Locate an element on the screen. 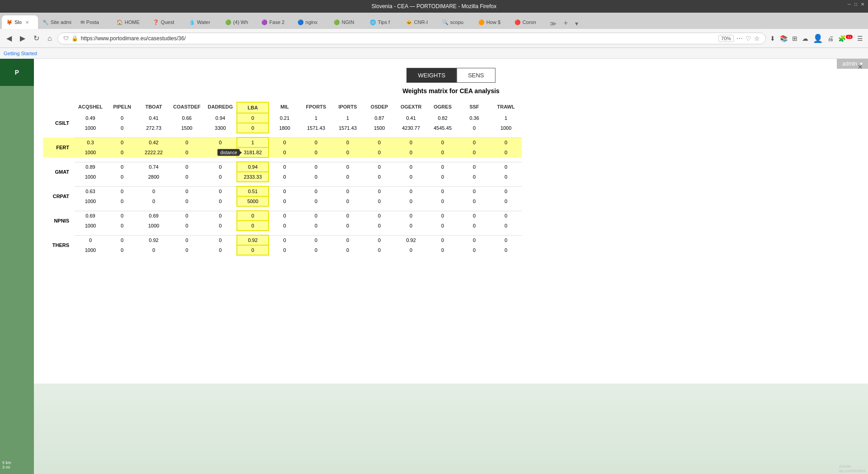  cell-crpat-acqshel-v2: 1000 is located at coordinates (90, 201).